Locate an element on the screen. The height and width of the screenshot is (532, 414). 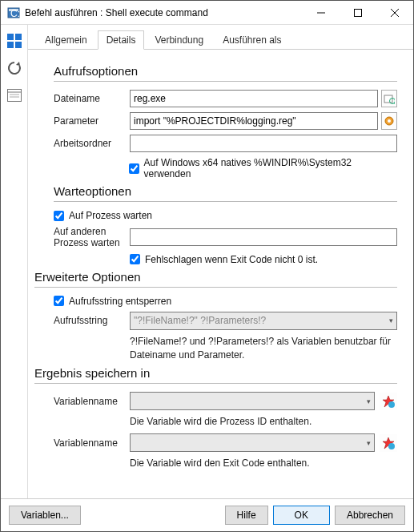
var1-combo: ▾ is located at coordinates (252, 401).